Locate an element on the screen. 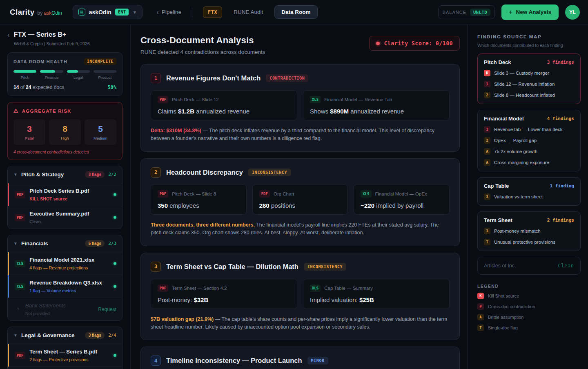  score-dot-icon is located at coordinates (378, 43).